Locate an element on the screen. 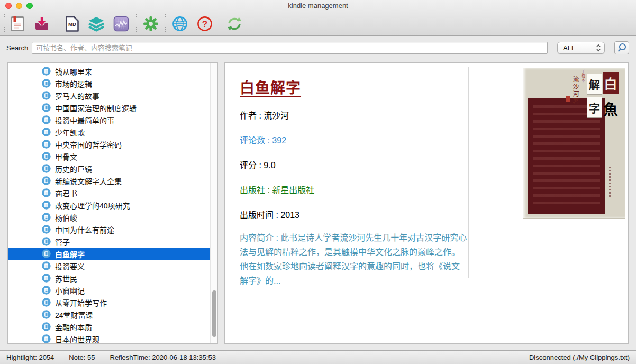 This screenshot has height=364, width=636. book-title: 中国国家治理的制度逻辑 is located at coordinates (96, 108).